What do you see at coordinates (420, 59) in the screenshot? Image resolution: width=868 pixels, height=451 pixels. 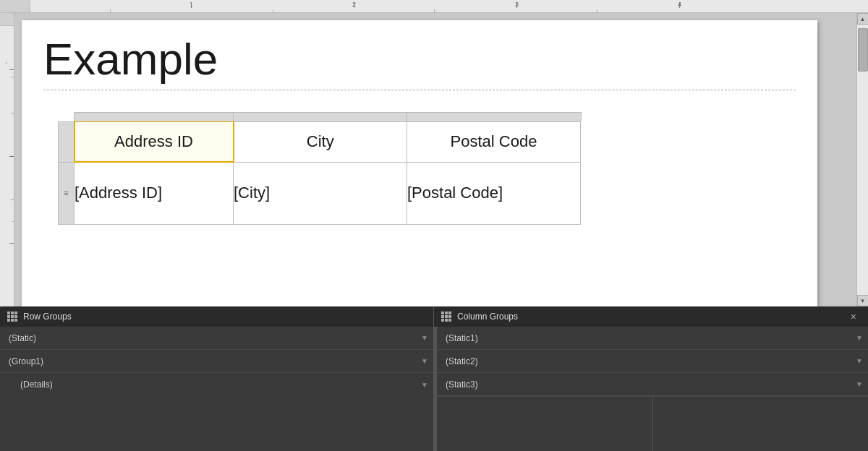 I see `page-title: Example` at bounding box center [420, 59].